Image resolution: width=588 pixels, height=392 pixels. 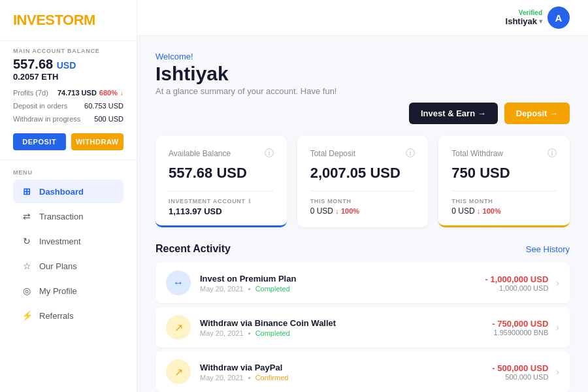 I want to click on sidebar-item-investment: ↻ Investment, so click(x=68, y=241).